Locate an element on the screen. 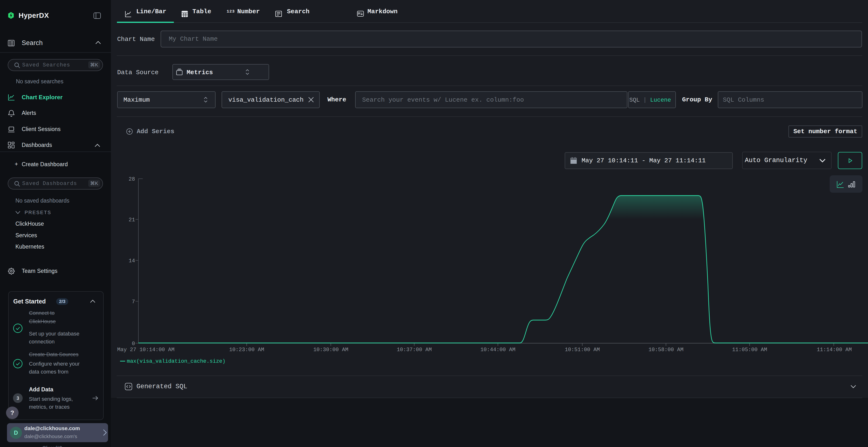  svg-text: 21 is located at coordinates (132, 220).